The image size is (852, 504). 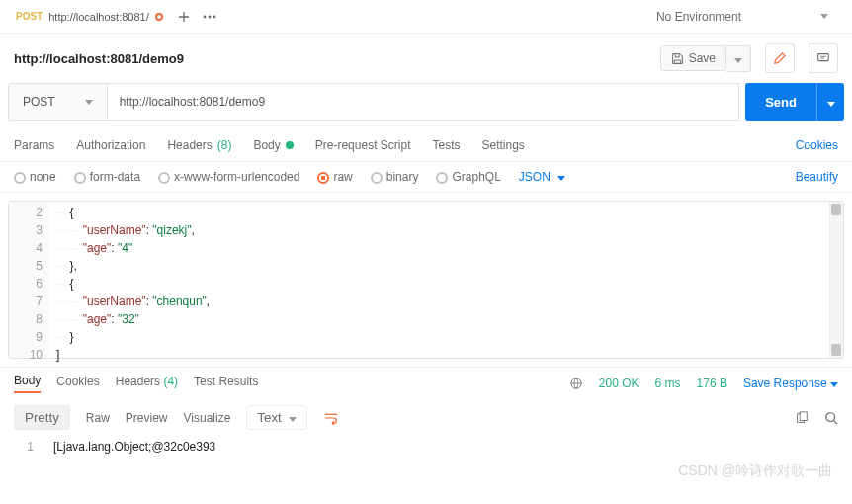 I want to click on tab-tests: Tests, so click(x=446, y=145).